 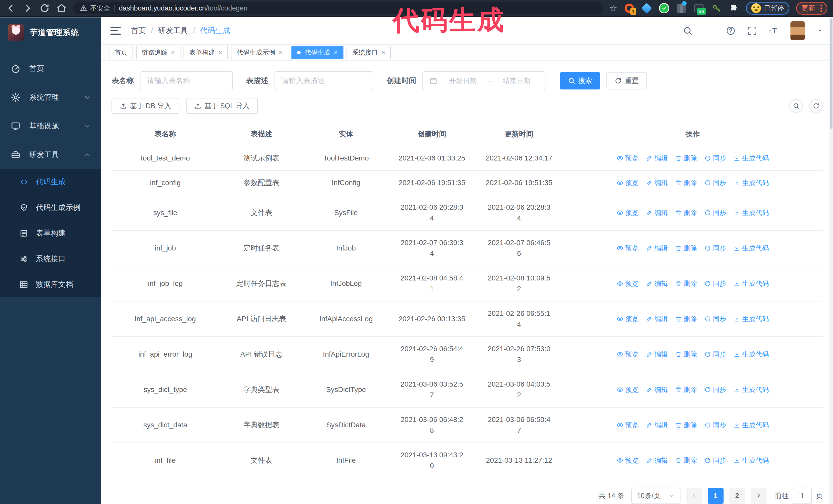 I want to click on bookmark-star-icon: ☆, so click(x=613, y=8).